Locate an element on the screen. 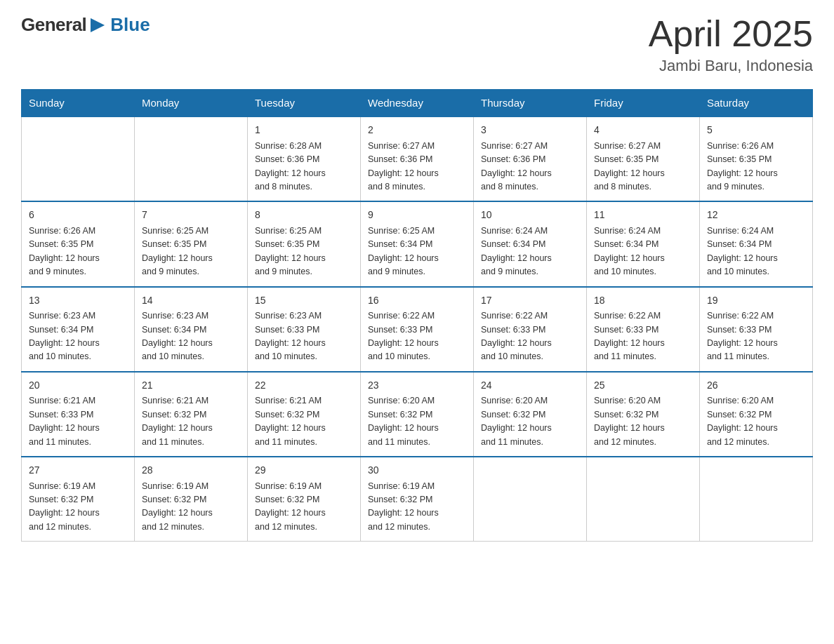  day-number: 5 is located at coordinates (756, 130).